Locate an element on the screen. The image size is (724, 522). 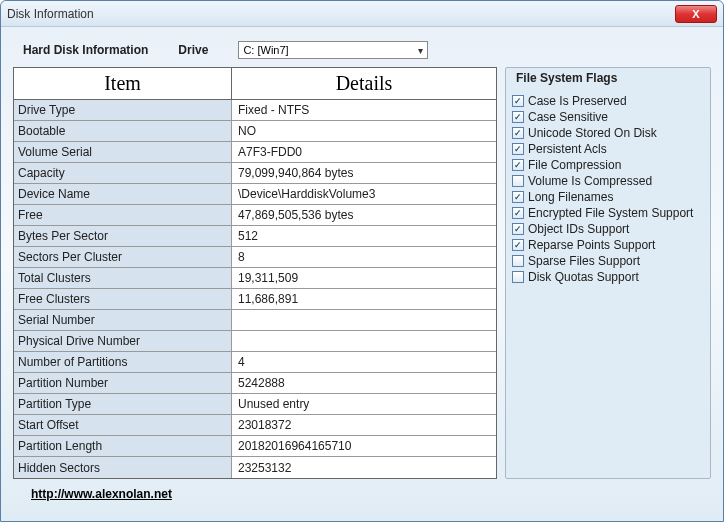
cell-details: Fixed - NTFS is located at coordinates (364, 110).